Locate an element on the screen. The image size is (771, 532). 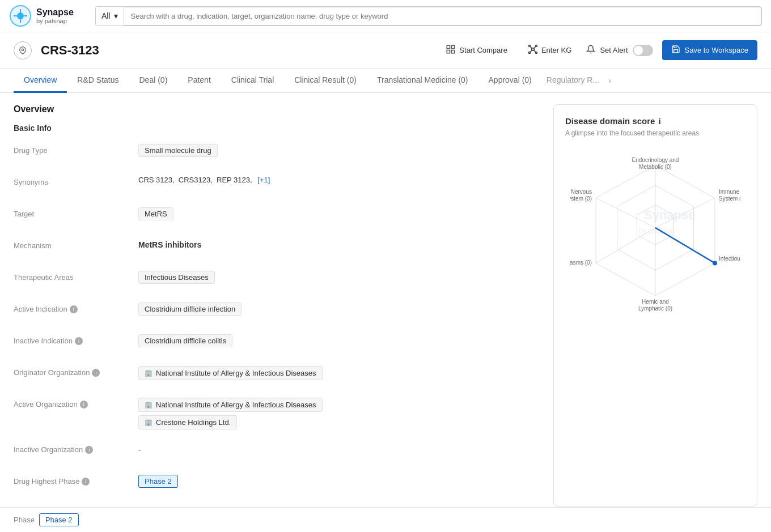
search-type-dropdown: All ▾ is located at coordinates (110, 16).